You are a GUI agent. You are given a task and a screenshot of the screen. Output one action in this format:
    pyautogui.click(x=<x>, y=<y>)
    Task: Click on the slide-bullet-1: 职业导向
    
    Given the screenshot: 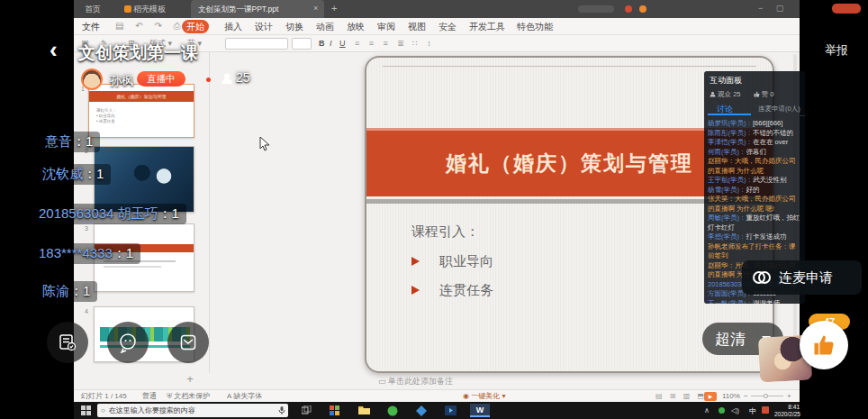 What is the action you would take?
    pyautogui.click(x=452, y=261)
    